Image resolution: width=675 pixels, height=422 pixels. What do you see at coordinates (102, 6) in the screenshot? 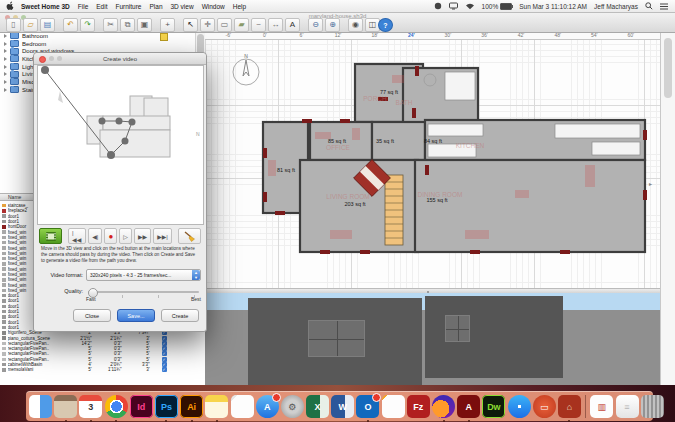
I see `menu-item: Edit` at bounding box center [102, 6].